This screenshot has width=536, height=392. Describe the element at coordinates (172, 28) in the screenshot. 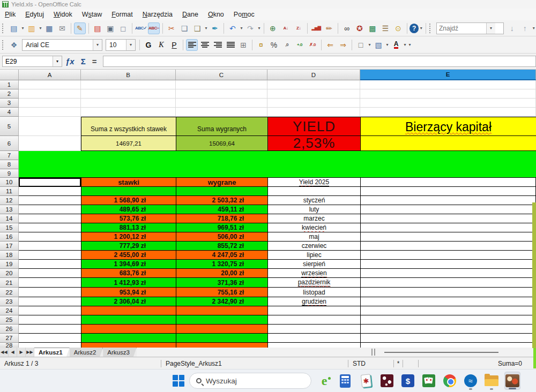

I see `cut-icon: ✂` at that location.